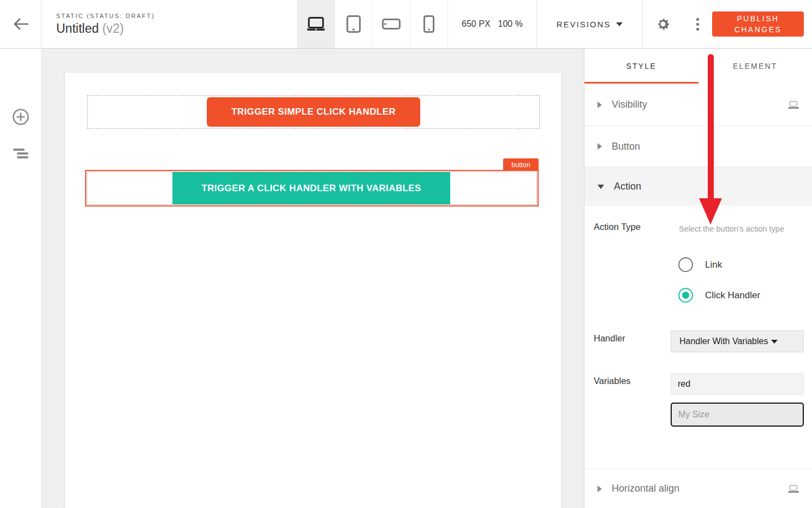 The height and width of the screenshot is (508, 812). Describe the element at coordinates (311, 188) in the screenshot. I see `trigger-variables-click-button: TRIGGER A CLICK HANDLER WITH VARIABLES` at that location.